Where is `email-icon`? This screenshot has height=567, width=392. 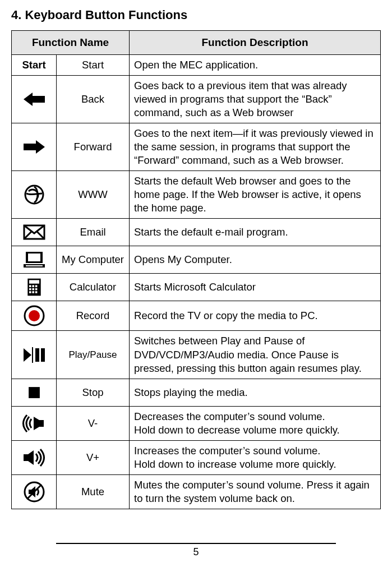
email-icon is located at coordinates (34, 232).